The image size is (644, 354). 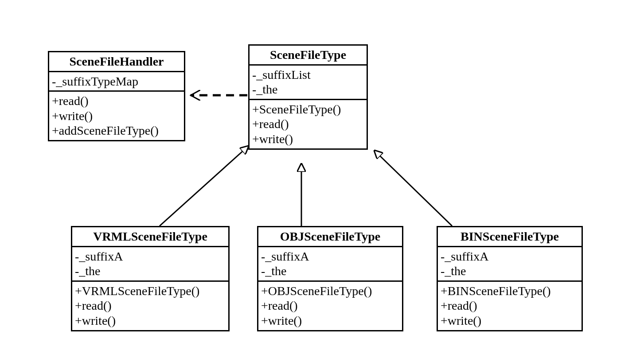 What do you see at coordinates (330, 279) in the screenshot?
I see `class-objscenefiletype: OBJSceneFileType -_suffixA -_the +OBJSce…` at bounding box center [330, 279].